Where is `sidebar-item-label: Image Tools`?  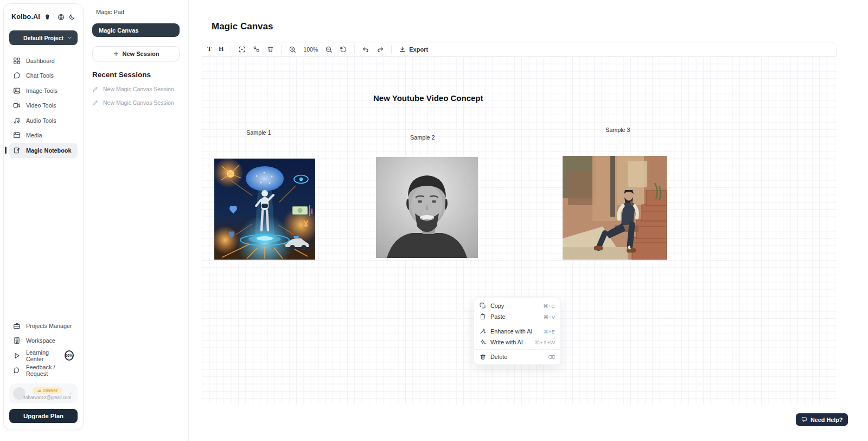 sidebar-item-label: Image Tools is located at coordinates (42, 91).